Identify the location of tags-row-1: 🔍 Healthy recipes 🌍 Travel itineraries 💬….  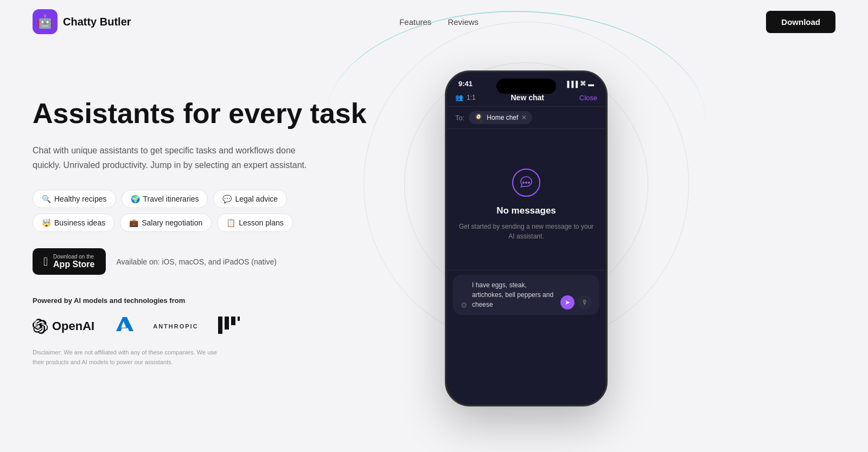
(217, 199).